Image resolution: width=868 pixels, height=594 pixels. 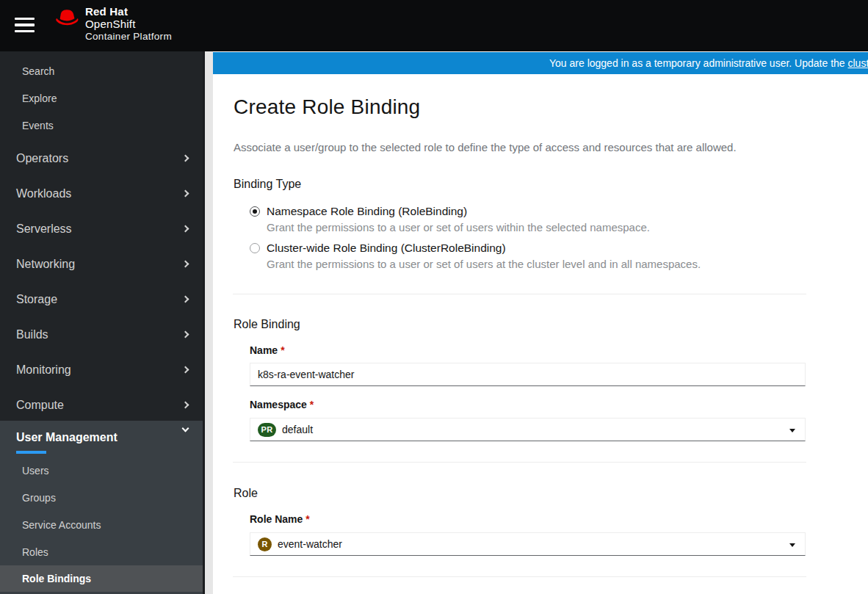 I want to click on sidebar-item-explore: Explore, so click(x=101, y=98).